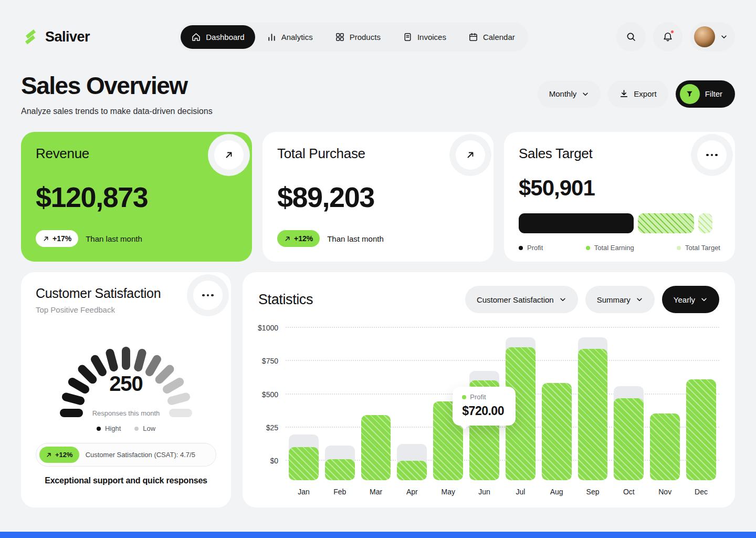  Describe the element at coordinates (521, 492) in the screenshot. I see `x-axis-label: Jul` at that location.